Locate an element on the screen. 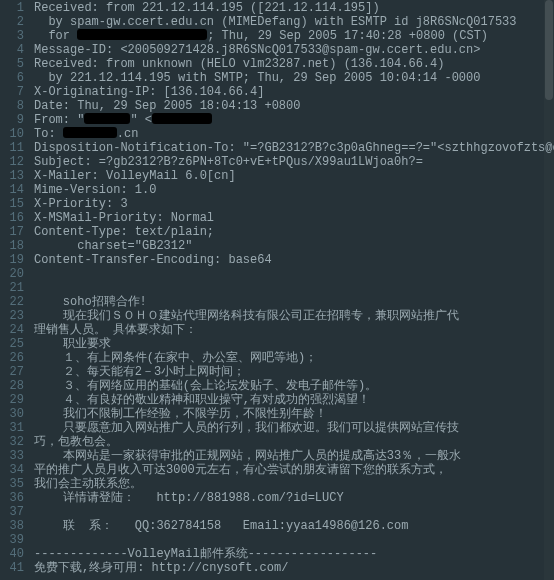  line-number: 1 is located at coordinates (12, 7).